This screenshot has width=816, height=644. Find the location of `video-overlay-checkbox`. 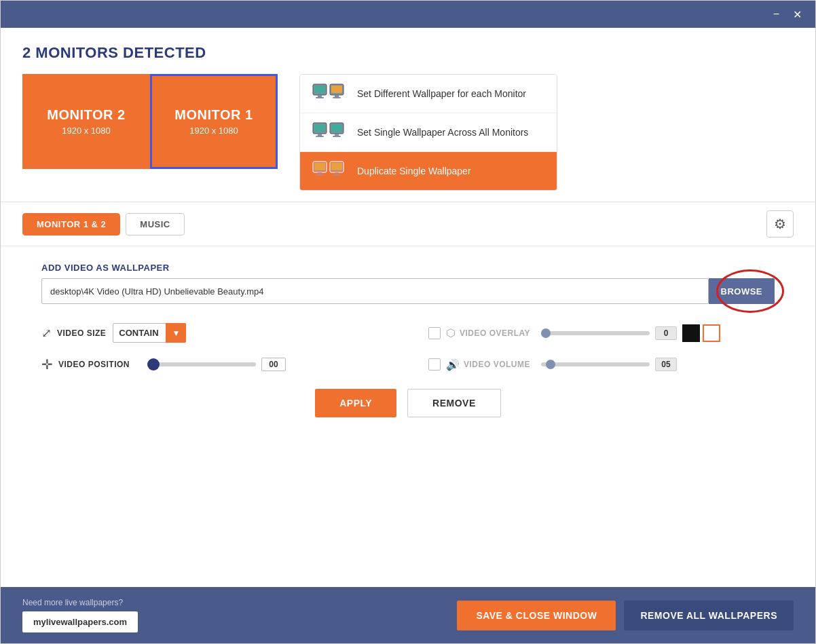

video-overlay-checkbox is located at coordinates (434, 333).